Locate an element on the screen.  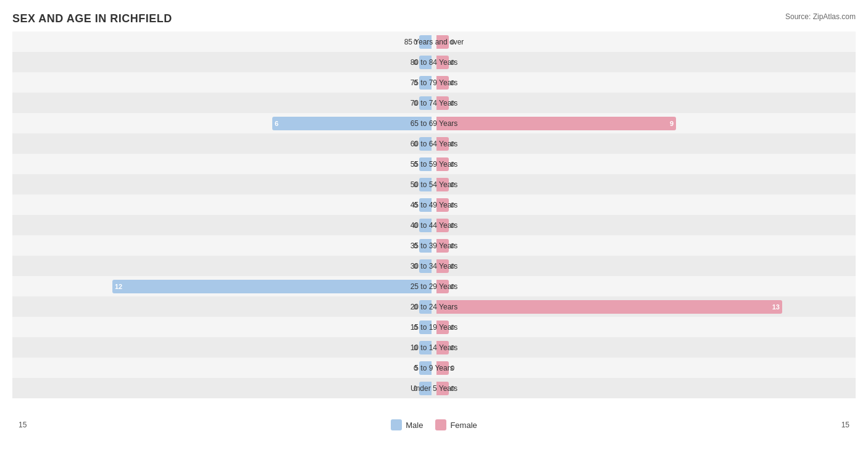
male-legend-box is located at coordinates (396, 425).